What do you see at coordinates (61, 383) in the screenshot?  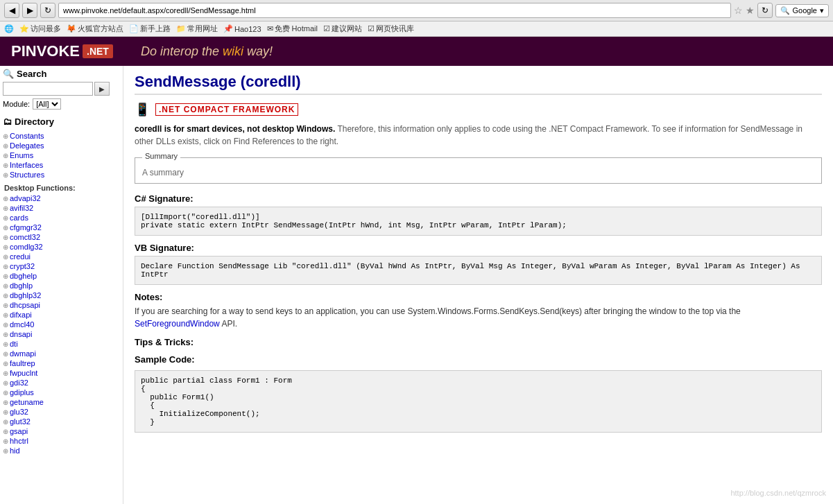 I see `sidebar-item-gdi32: ⊕gdi32` at bounding box center [61, 383].